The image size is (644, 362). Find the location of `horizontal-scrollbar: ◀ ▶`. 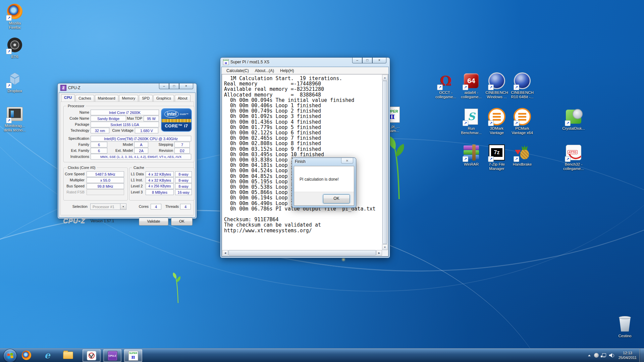

horizontal-scrollbar: ◀ ▶ is located at coordinates (302, 253).